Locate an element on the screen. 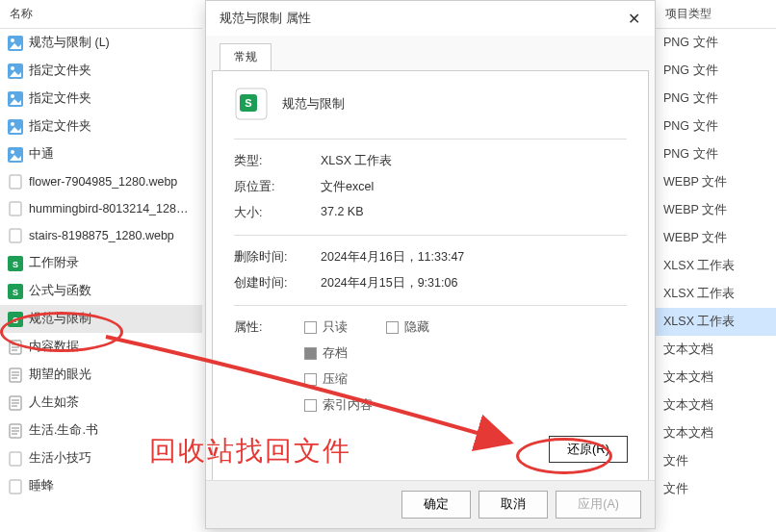 This screenshot has height=532, width=776. file-name: 人生如茶 is located at coordinates (54, 402).